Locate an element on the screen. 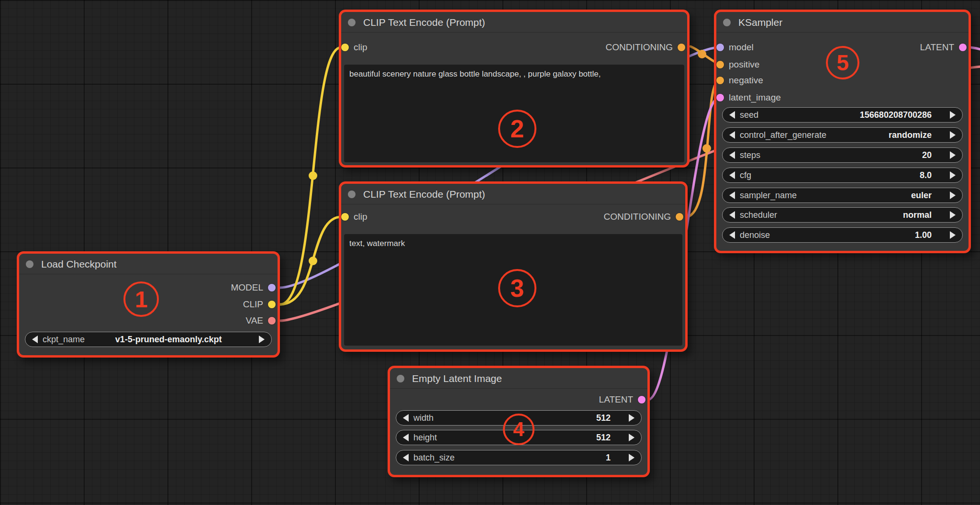 The image size is (980, 505). negative-input-dot is located at coordinates (720, 80).